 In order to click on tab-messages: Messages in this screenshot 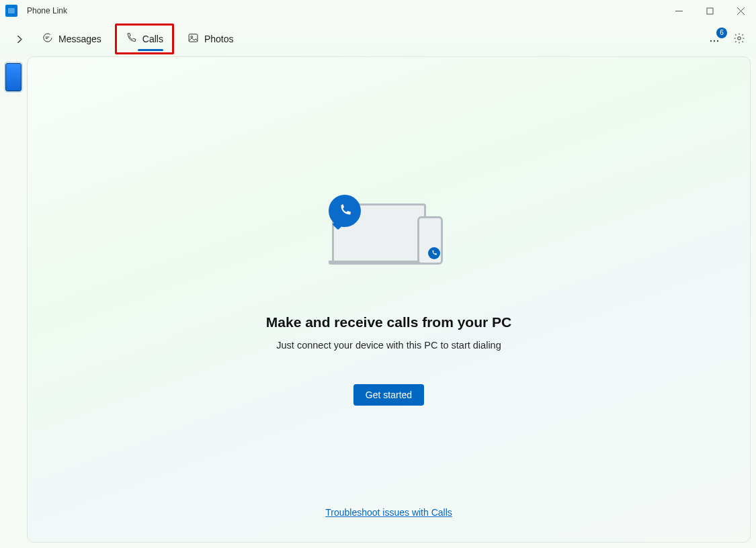, I will do `click(71, 39)`.